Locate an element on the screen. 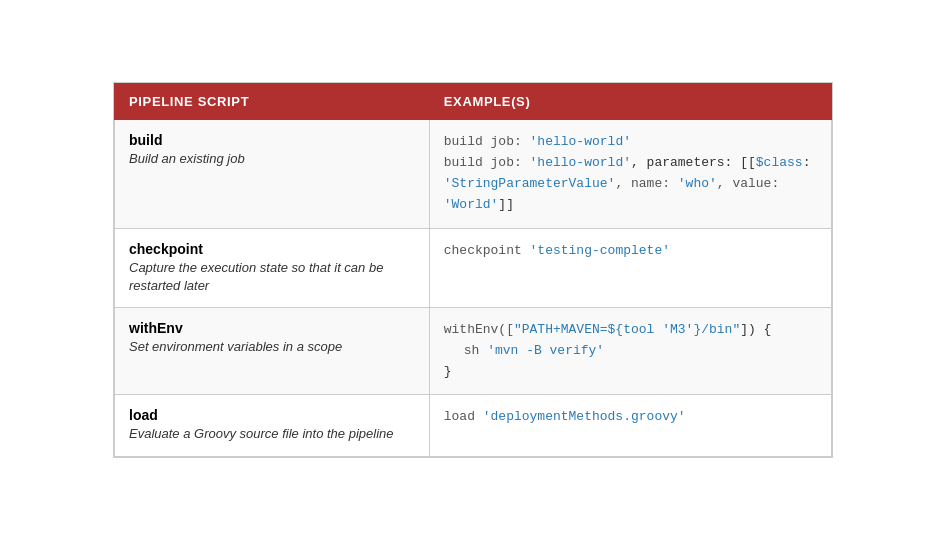 The width and height of the screenshot is (946, 540). code-part: 'who' is located at coordinates (698, 184).